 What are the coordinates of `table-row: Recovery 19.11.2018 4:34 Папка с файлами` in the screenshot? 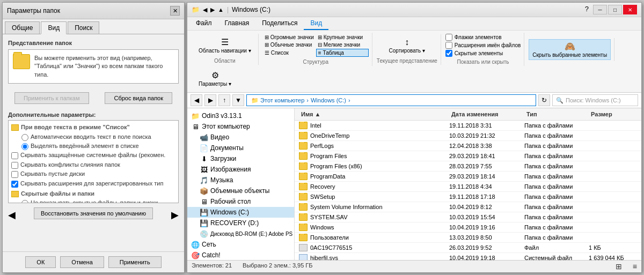 It's located at (468, 187).